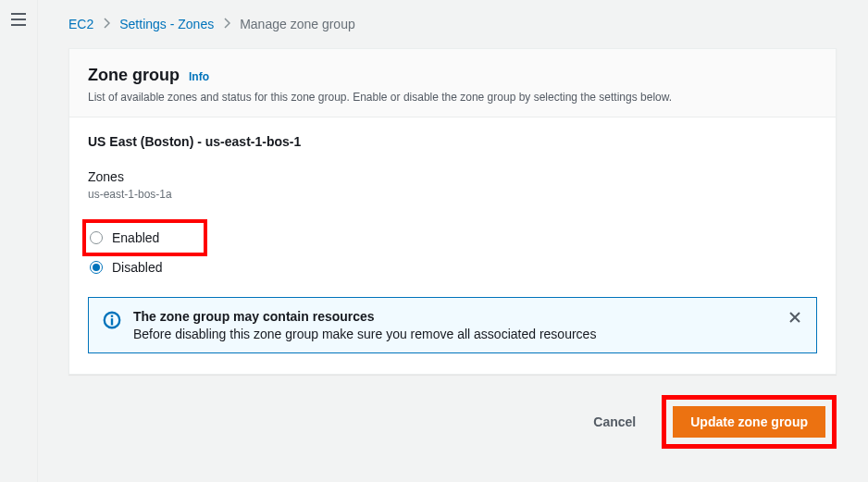  Describe the element at coordinates (137, 267) in the screenshot. I see `radio-disabled-label: Disabled` at that location.